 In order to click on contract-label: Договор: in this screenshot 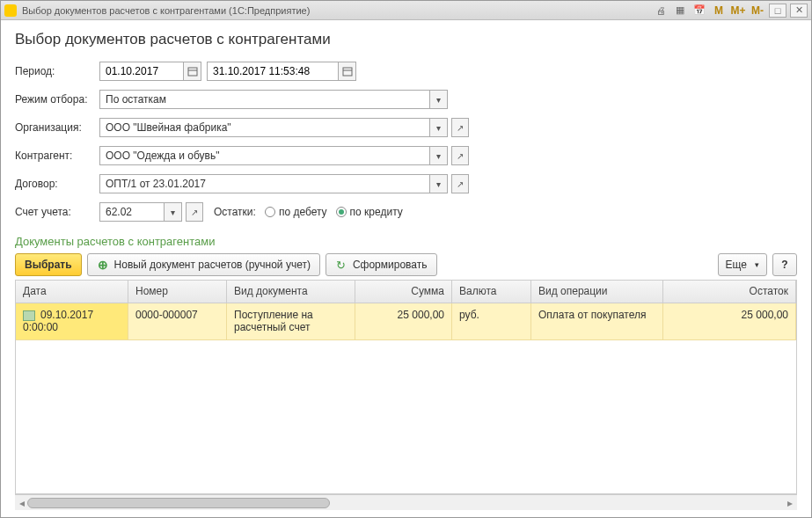, I will do `click(57, 184)`.